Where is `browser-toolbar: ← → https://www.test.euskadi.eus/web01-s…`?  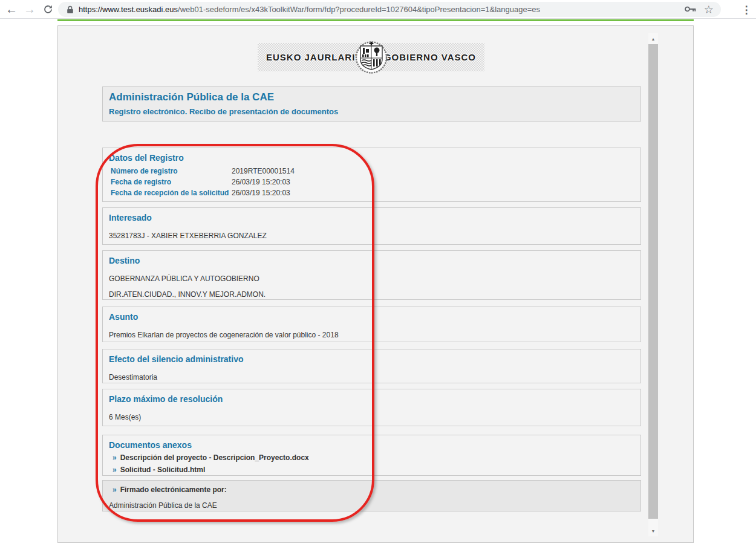
browser-toolbar: ← → https://www.test.euskadi.eus/web01-s… is located at coordinates (378, 10).